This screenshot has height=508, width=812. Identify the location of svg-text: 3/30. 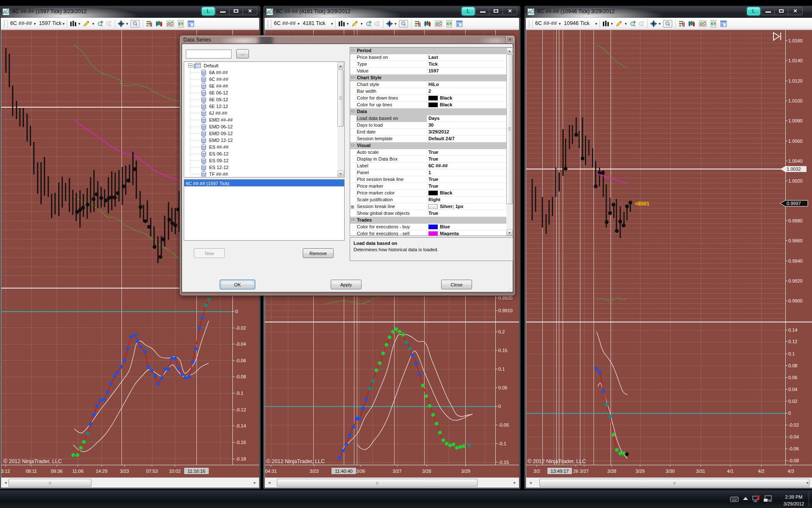
(670, 471).